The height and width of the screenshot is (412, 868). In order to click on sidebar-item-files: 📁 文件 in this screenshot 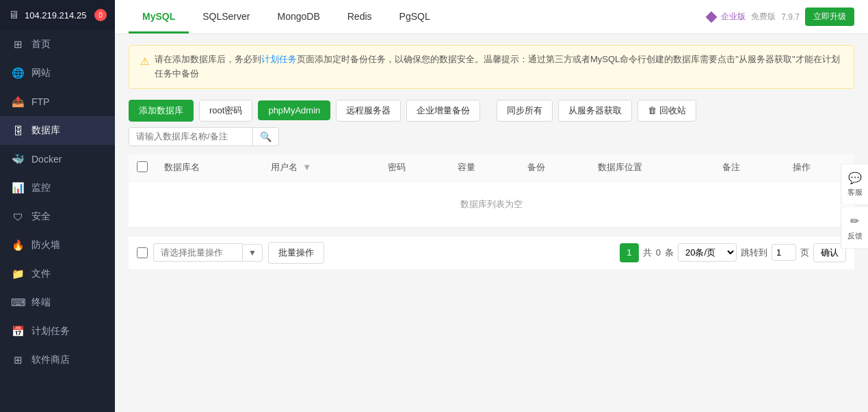, I will do `click(57, 274)`.